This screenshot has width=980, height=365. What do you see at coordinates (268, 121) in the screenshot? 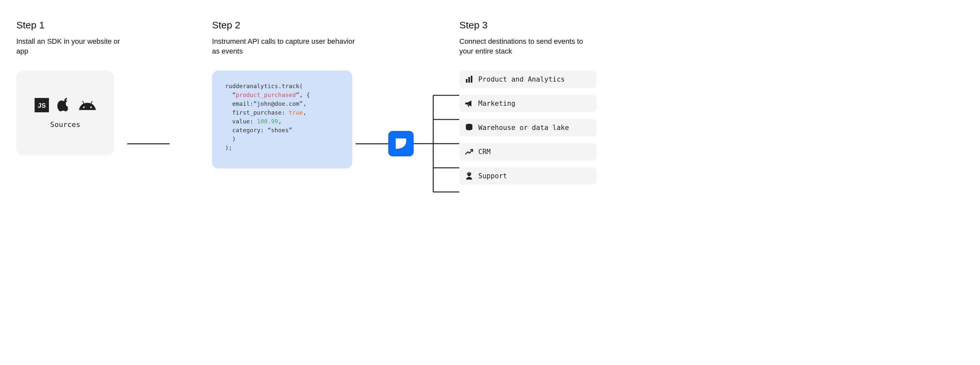
I see `code-token-number: 100.99` at bounding box center [268, 121].